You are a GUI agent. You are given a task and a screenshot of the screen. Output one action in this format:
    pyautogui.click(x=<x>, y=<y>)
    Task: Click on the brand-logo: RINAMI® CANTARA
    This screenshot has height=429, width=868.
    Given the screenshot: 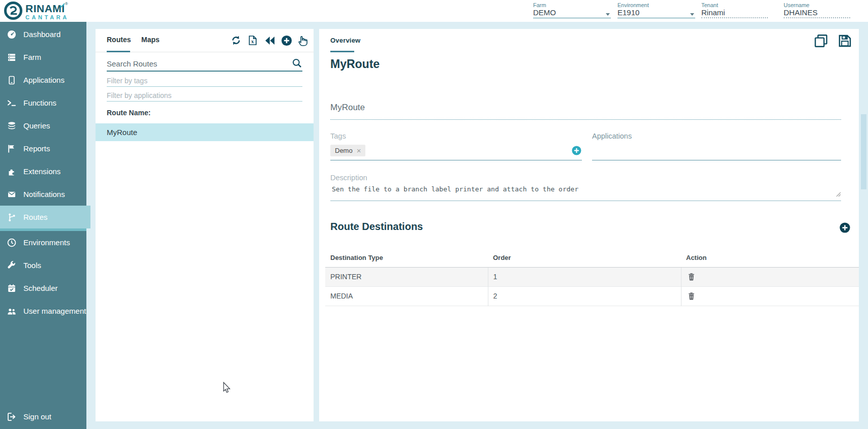 What is the action you would take?
    pyautogui.click(x=37, y=12)
    